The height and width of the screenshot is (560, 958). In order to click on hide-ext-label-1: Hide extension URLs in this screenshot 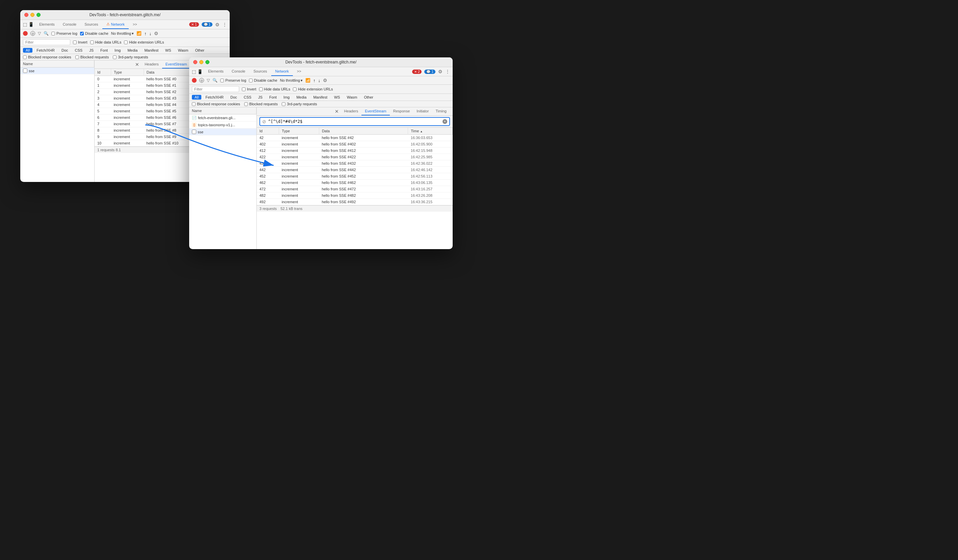, I will do `click(144, 42)`.